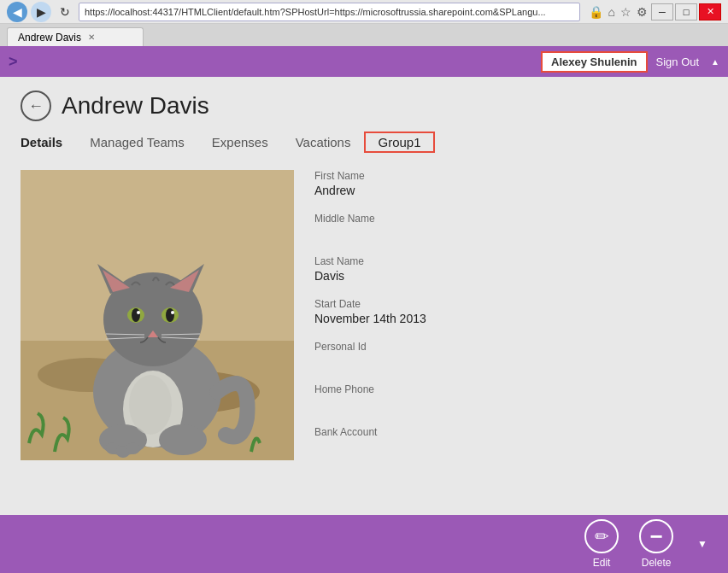  I want to click on last-name-field: Last Name Davis, so click(511, 270).